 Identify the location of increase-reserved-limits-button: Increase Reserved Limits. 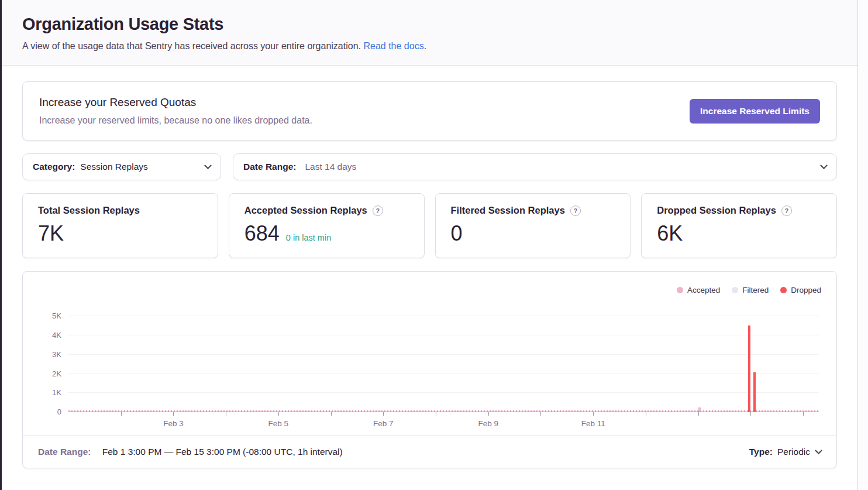
(755, 111).